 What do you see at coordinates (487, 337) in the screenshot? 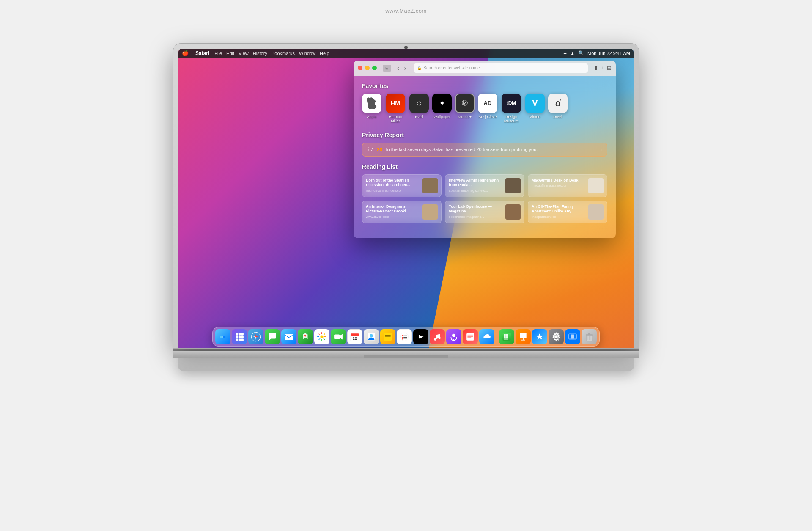
I see `dock-icloud` at bounding box center [487, 337].